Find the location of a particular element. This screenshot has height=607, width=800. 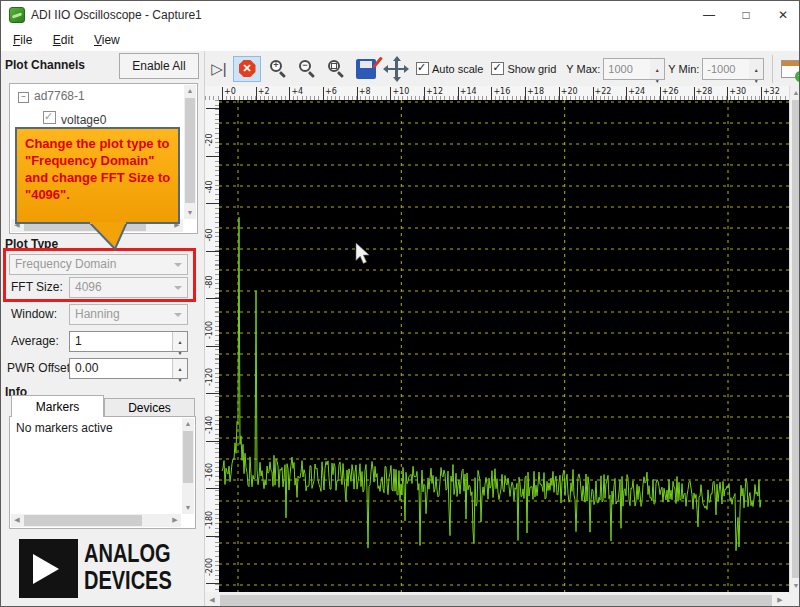

x-tick-label: +6 is located at coordinates (331, 92).